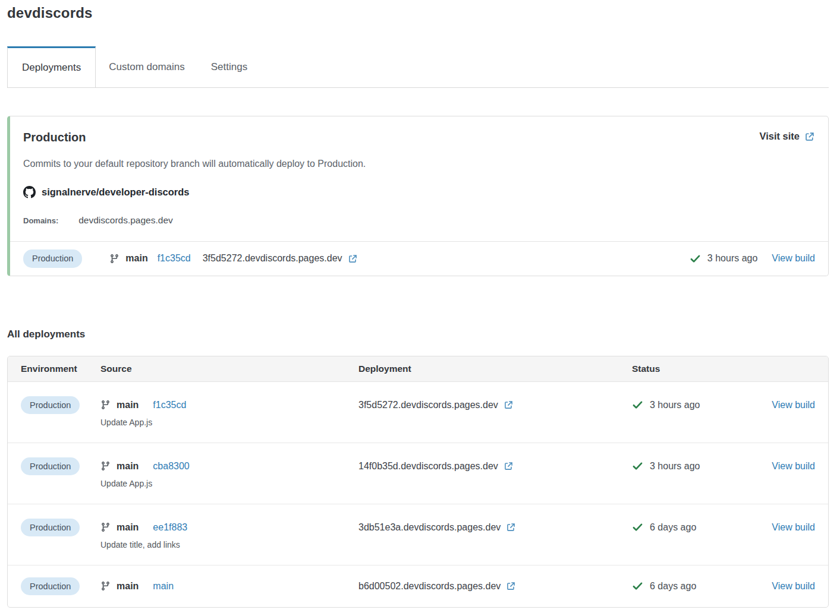 The width and height of the screenshot is (840, 616). I want to click on repo-link: signalnerve/developer-discords, so click(106, 192).